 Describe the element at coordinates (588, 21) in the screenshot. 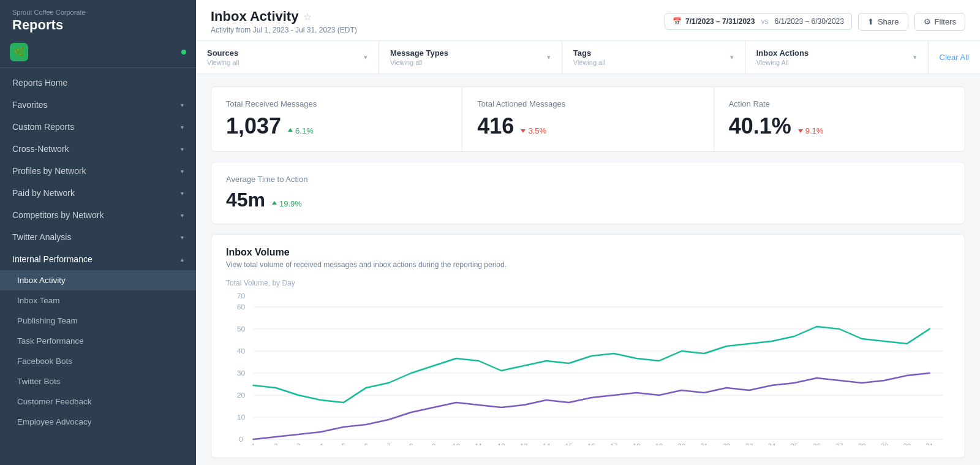

I see `page-header: Inbox Activity ☆ Activity from Jul 1, 20…` at that location.